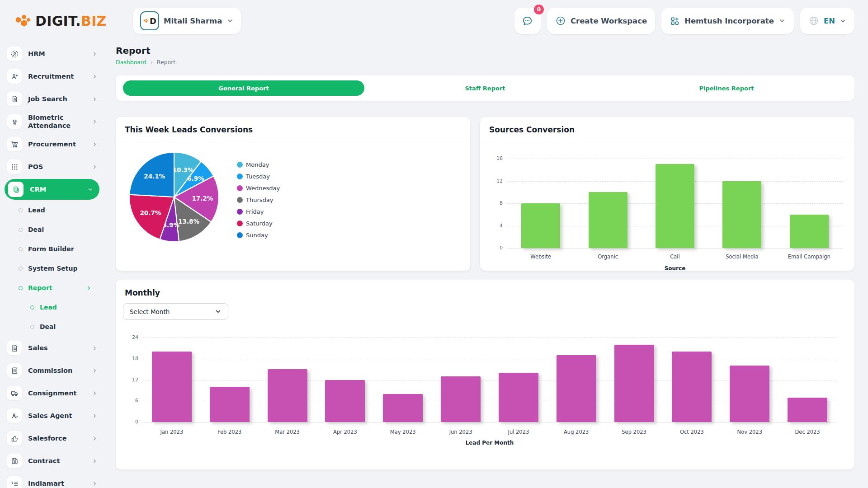  What do you see at coordinates (52, 307) in the screenshot?
I see `sidebar-subitem-lead-l2: Lead` at bounding box center [52, 307].